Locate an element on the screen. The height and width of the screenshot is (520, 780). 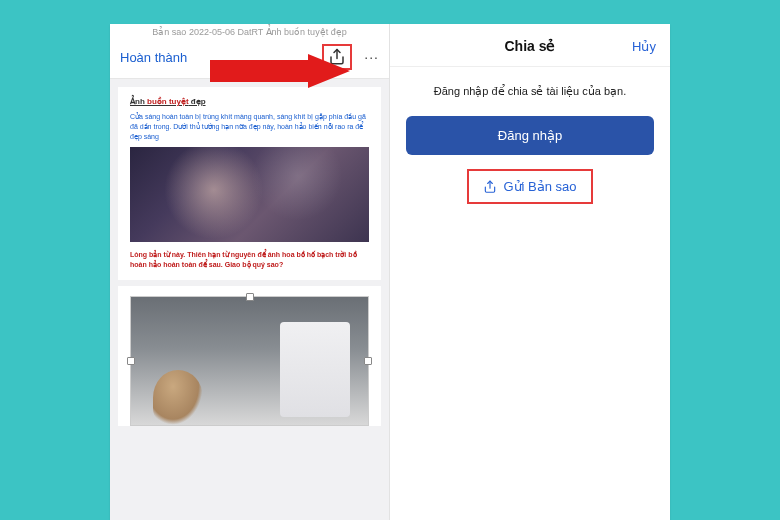
send-copy-button-highlight: Gửi Bản sao is located at coordinates (530, 186).